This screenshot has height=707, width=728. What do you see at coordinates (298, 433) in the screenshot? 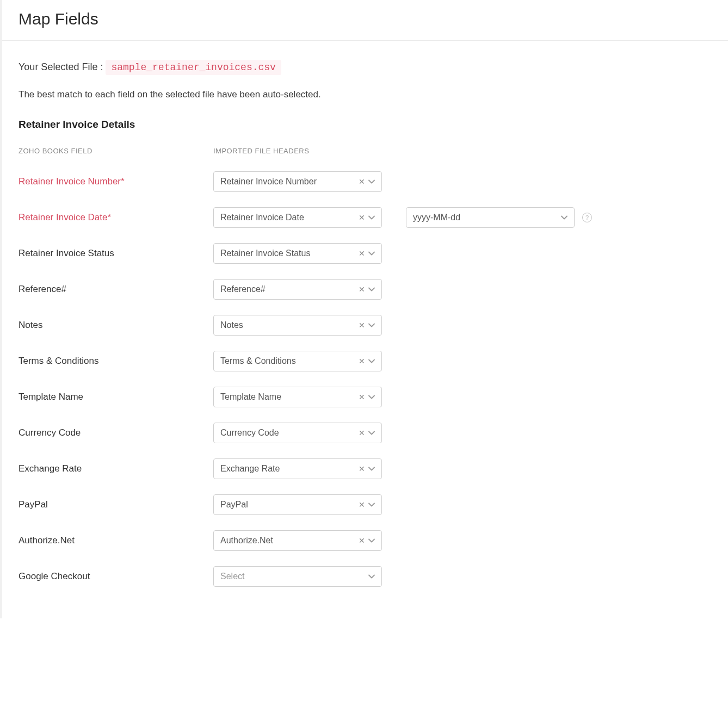
I see `file-header-select: Currency Code✕` at bounding box center [298, 433].